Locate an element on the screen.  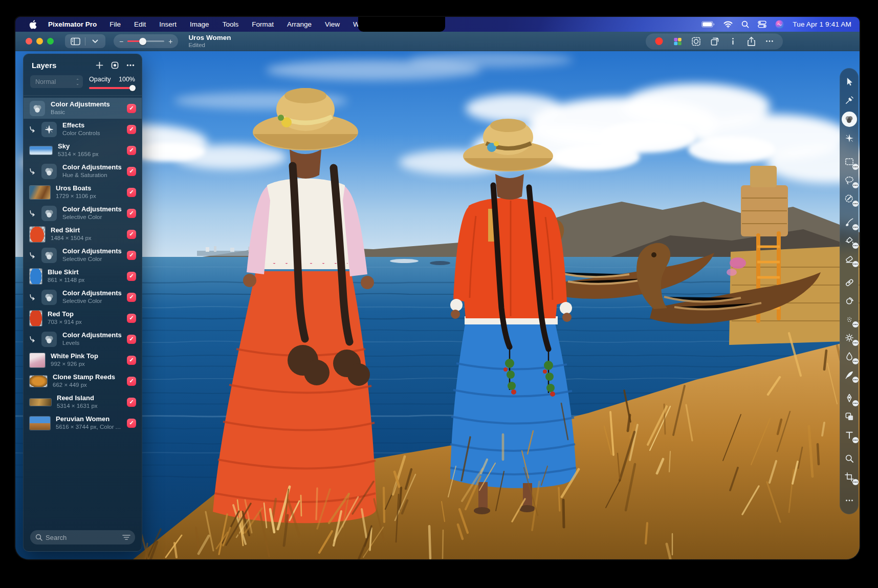
free-selection-tool is located at coordinates (849, 180).